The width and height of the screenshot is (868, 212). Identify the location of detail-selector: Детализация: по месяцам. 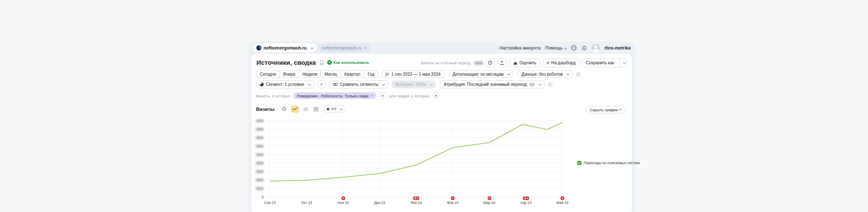
(481, 74).